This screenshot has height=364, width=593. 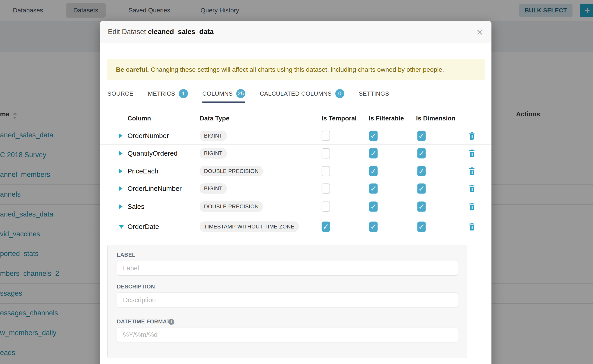 I want to click on column-name: Sales, so click(x=136, y=207).